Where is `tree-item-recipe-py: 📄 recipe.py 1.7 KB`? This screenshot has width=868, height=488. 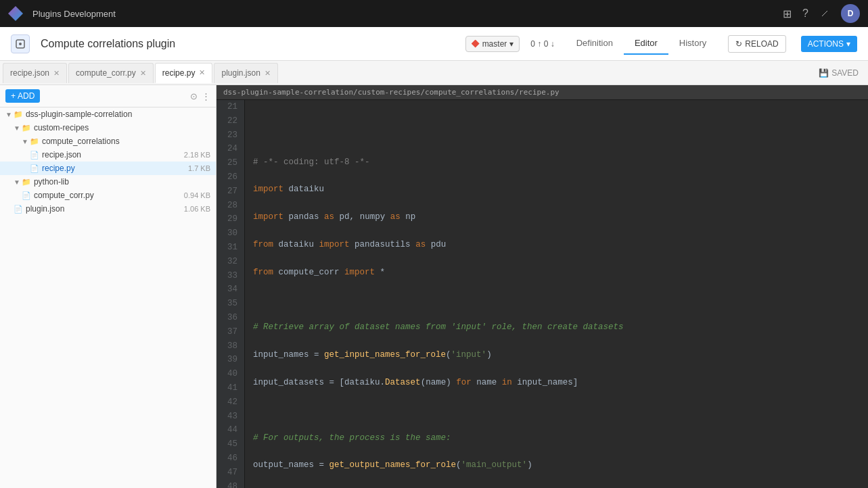
tree-item-recipe-py: 📄 recipe.py 1.7 KB is located at coordinates (108, 168).